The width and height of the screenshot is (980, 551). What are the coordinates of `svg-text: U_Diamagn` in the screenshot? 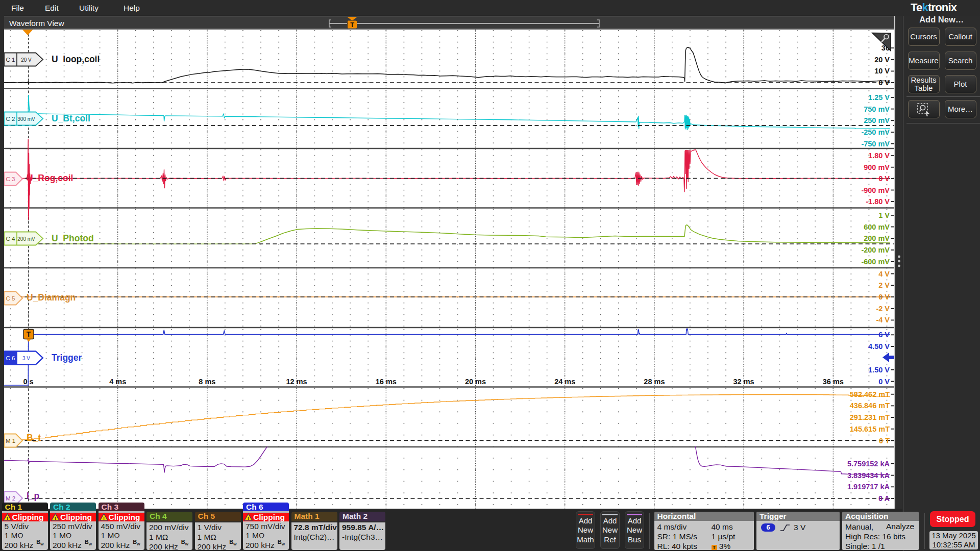 It's located at (51, 297).